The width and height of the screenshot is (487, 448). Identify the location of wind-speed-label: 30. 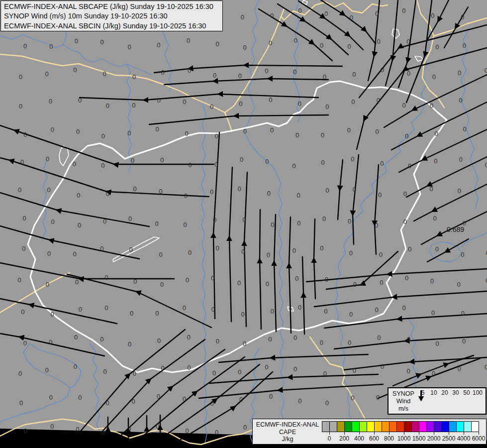
(456, 393).